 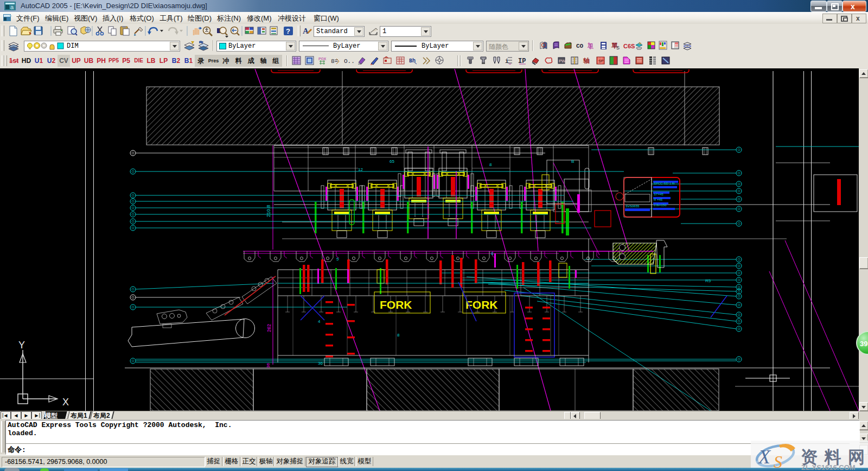 What do you see at coordinates (562, 61) in the screenshot?
I see `svg-text: PW` at bounding box center [562, 61].